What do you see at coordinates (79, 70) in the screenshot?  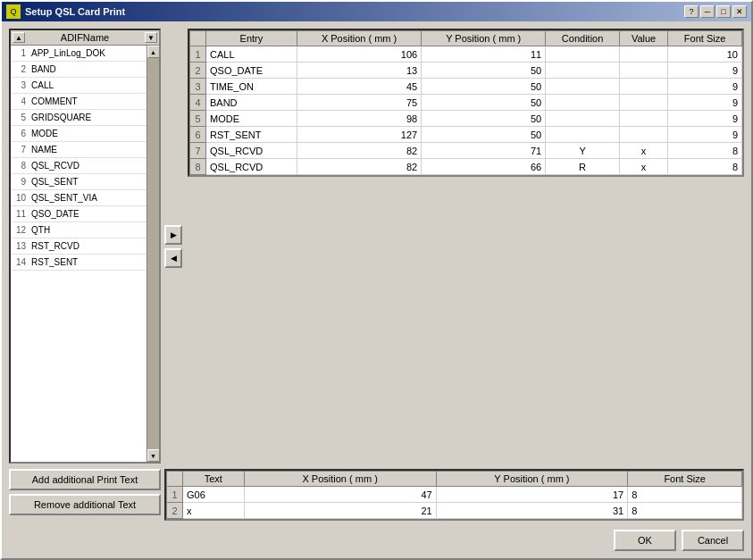 I see `adif-list-item: 2BAND` at bounding box center [79, 70].